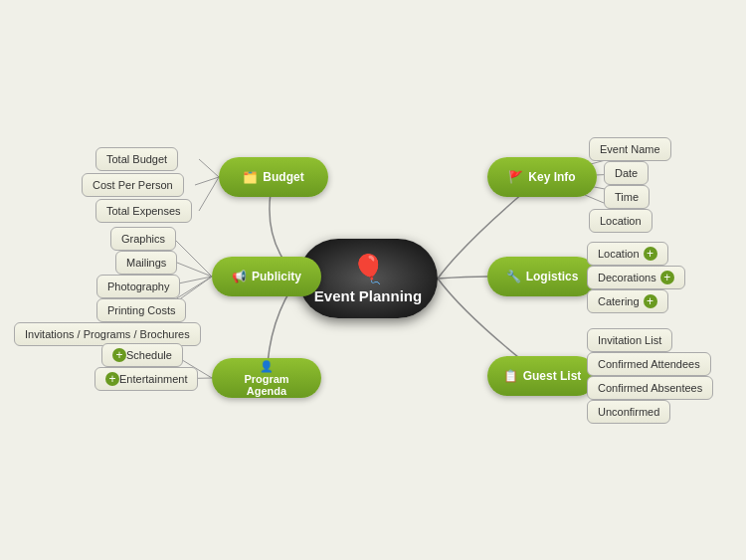 The width and height of the screenshot is (746, 560). What do you see at coordinates (511, 376) in the screenshot?
I see `guestlist-icon: 📋` at bounding box center [511, 376].